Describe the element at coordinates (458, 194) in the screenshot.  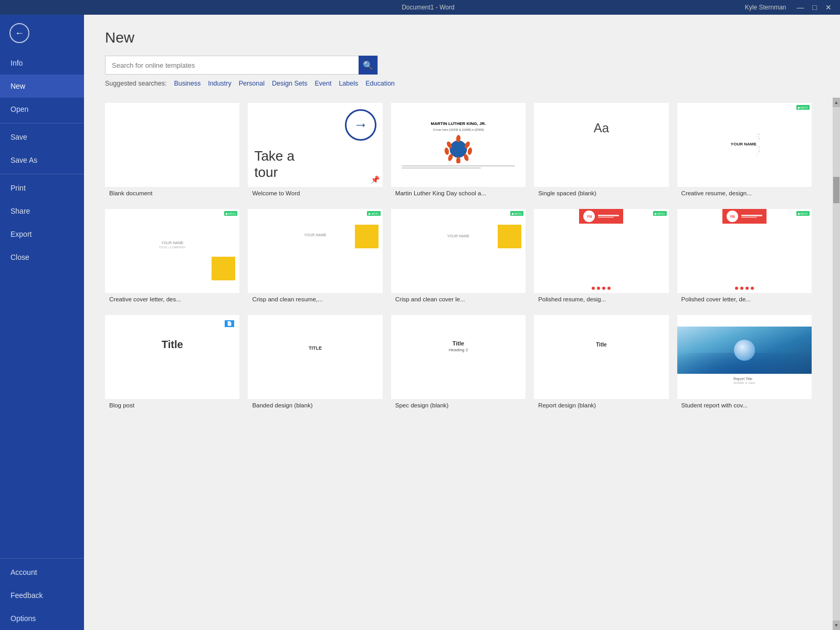
I see `template-label-mlk: Martin Luther King Day school a...` at that location.